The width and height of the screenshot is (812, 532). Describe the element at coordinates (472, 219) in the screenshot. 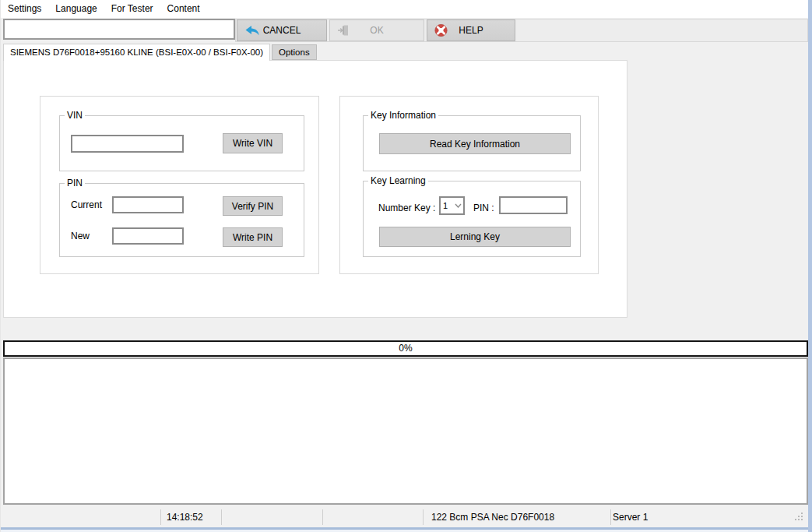

I see `key-learning-groupbox: Key Learning Number Key : 1 PIN : Lernin…` at that location.